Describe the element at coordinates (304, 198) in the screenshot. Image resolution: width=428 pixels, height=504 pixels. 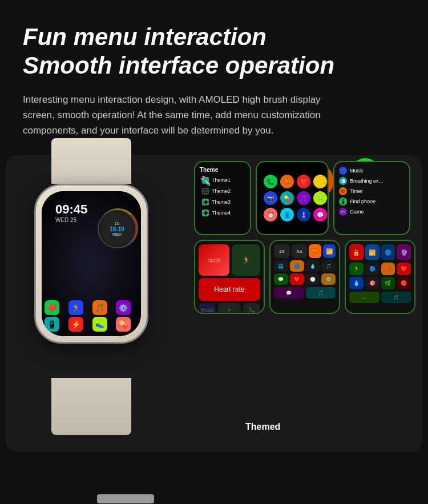
I see `bubble-7: 🎵` at that location.